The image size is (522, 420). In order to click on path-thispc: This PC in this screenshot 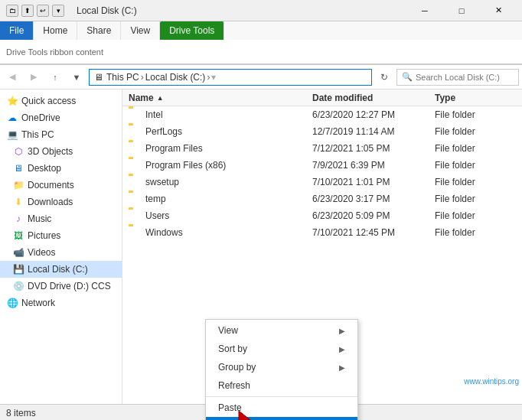, I will do `click(122, 77)`.